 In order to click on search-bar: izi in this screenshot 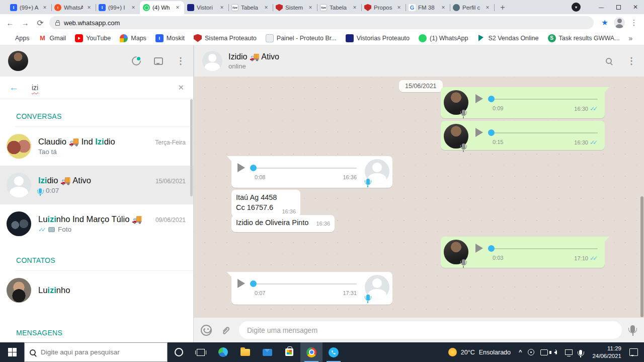, I will do `click(97, 88)`.